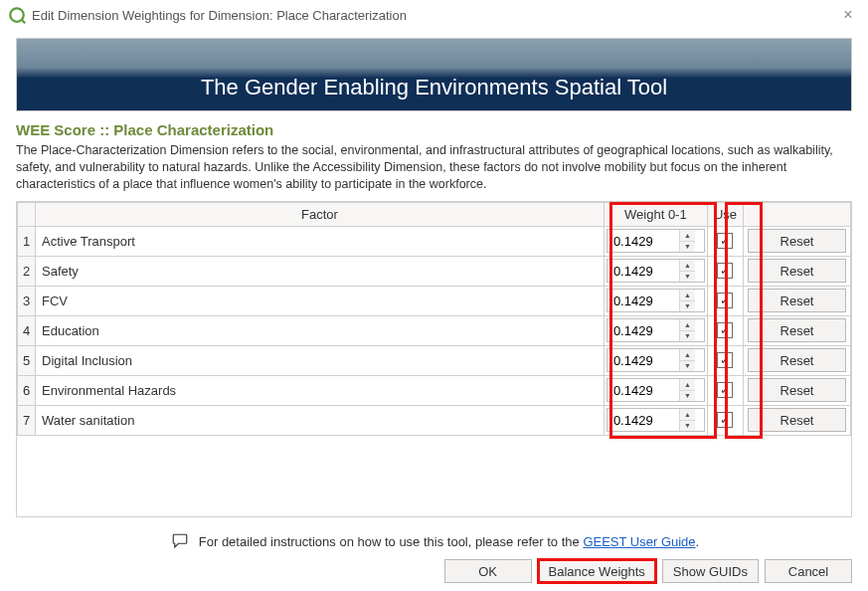  What do you see at coordinates (434, 167) in the screenshot?
I see `section-description: The Place-Characterization Dimension ref…` at bounding box center [434, 167].